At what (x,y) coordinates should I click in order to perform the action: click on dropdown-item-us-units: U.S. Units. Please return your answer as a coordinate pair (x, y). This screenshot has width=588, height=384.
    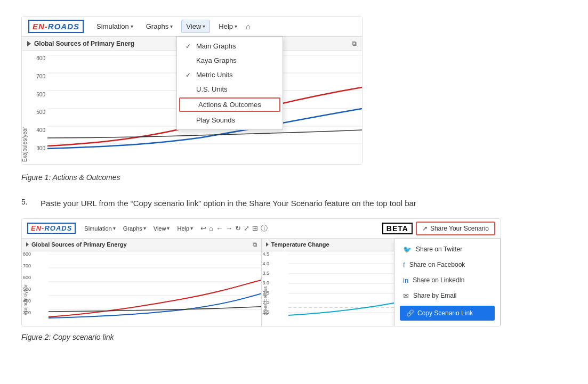
    Looking at the image, I should click on (230, 89).